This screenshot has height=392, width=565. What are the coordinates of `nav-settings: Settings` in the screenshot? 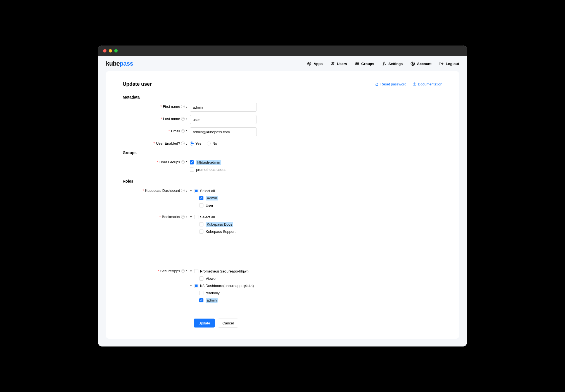 It's located at (392, 64).